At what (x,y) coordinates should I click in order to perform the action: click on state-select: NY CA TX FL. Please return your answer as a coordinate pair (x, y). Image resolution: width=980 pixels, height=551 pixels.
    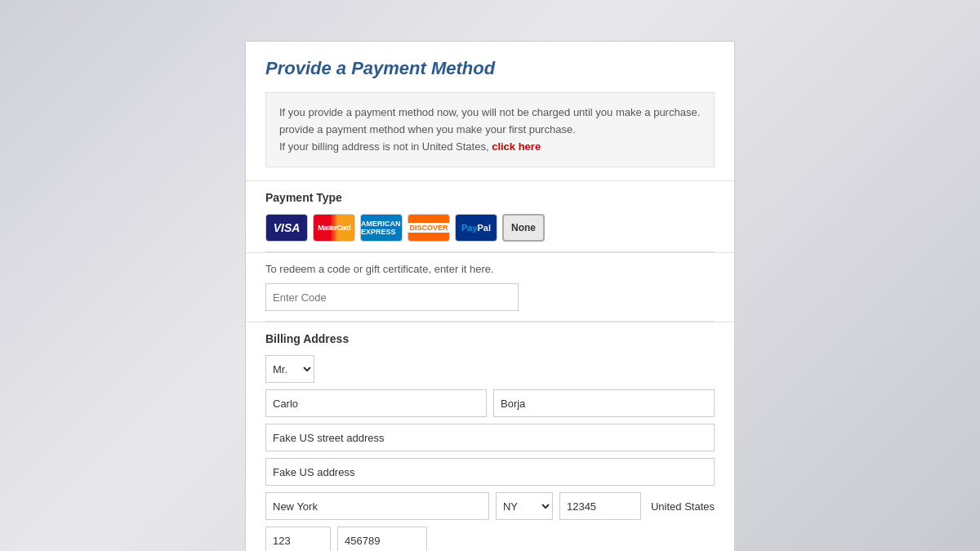
    Looking at the image, I should click on (524, 506).